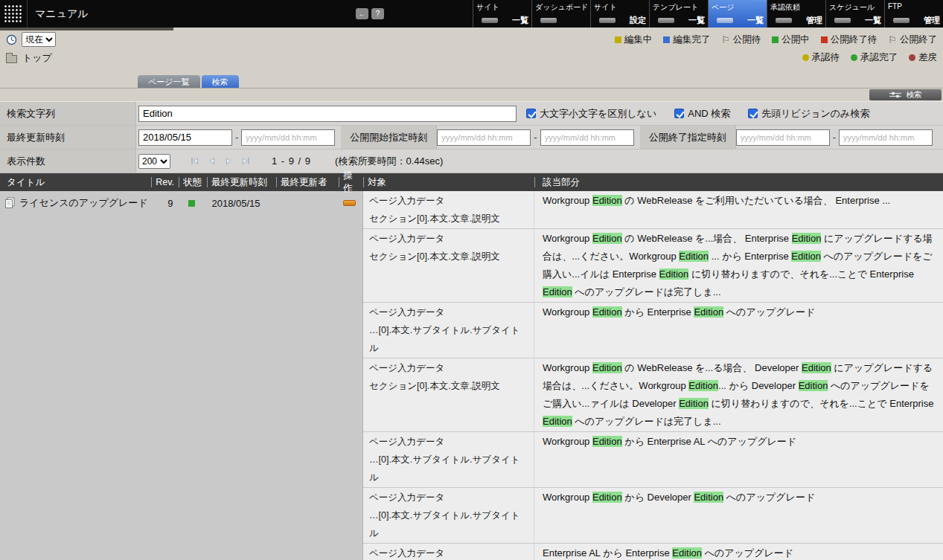 The width and height of the screenshot is (943, 560). Describe the element at coordinates (169, 82) in the screenshot. I see `tab-page-list: ページ一覧` at that location.